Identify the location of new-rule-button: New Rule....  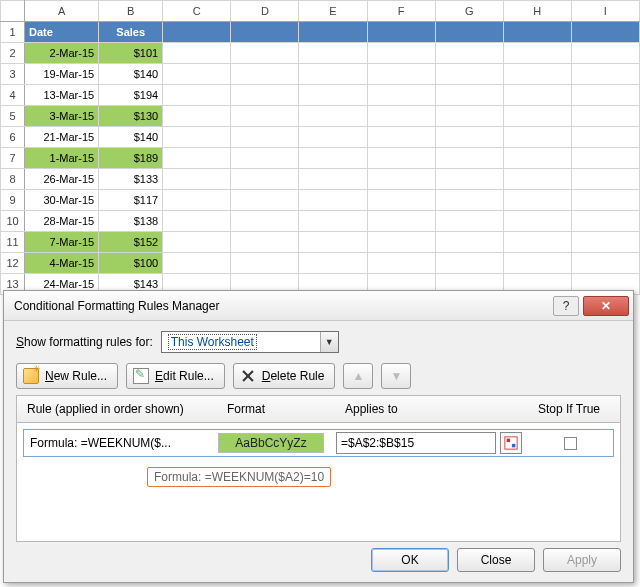
(67, 376).